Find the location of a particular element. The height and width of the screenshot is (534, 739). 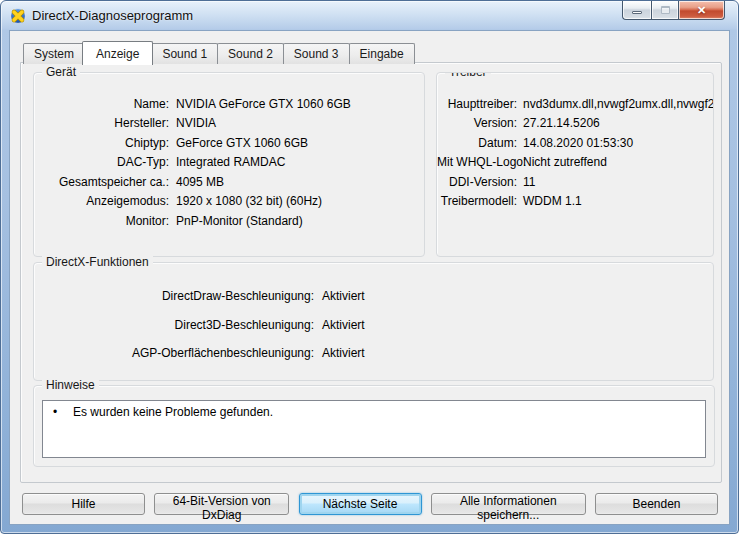

feature-row: Direct3D-Beschleunigung: Aktiviert is located at coordinates (374, 326).